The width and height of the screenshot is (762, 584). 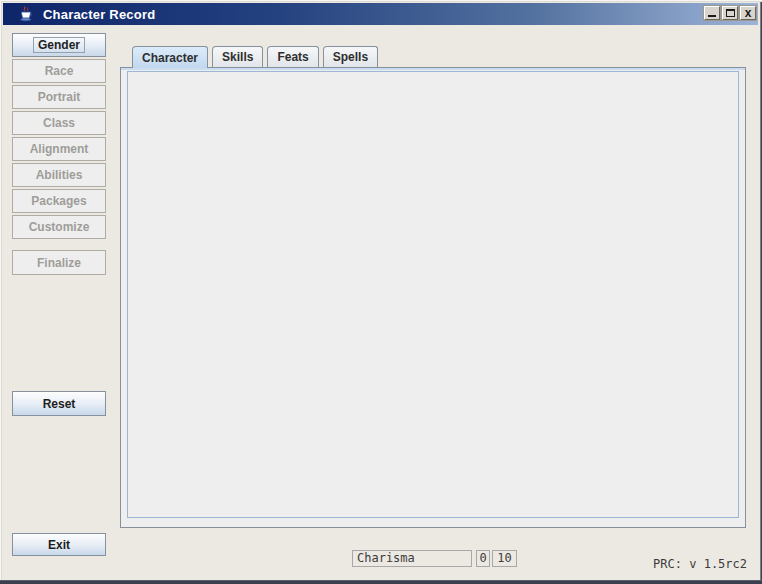 I want to click on ability-score-field: 10, so click(x=504, y=558).